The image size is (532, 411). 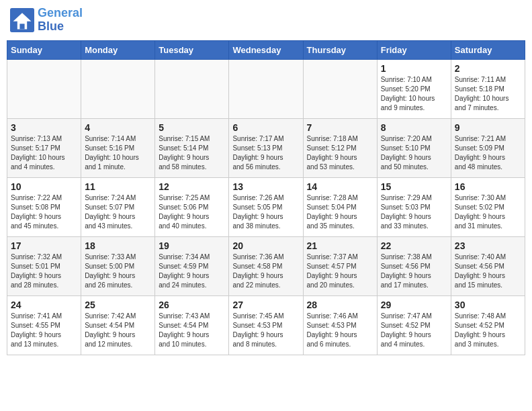 What do you see at coordinates (488, 305) in the screenshot?
I see `day-number: 30` at bounding box center [488, 305].